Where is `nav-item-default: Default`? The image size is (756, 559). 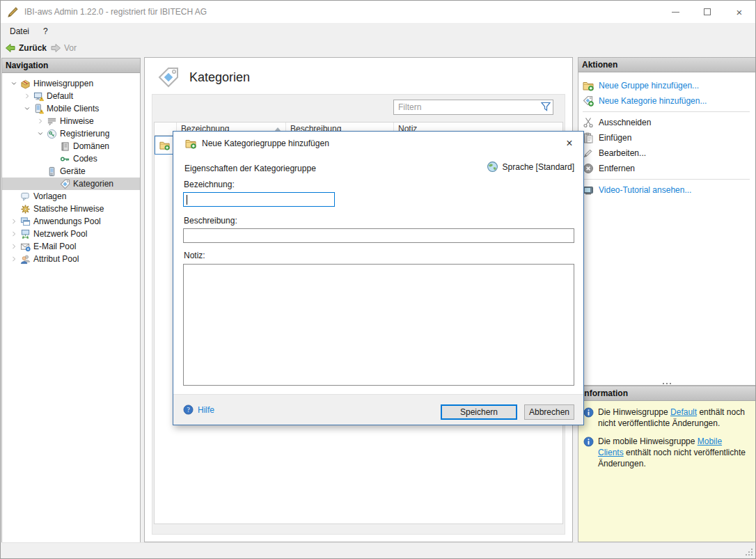
nav-item-default: Default is located at coordinates (71, 96).